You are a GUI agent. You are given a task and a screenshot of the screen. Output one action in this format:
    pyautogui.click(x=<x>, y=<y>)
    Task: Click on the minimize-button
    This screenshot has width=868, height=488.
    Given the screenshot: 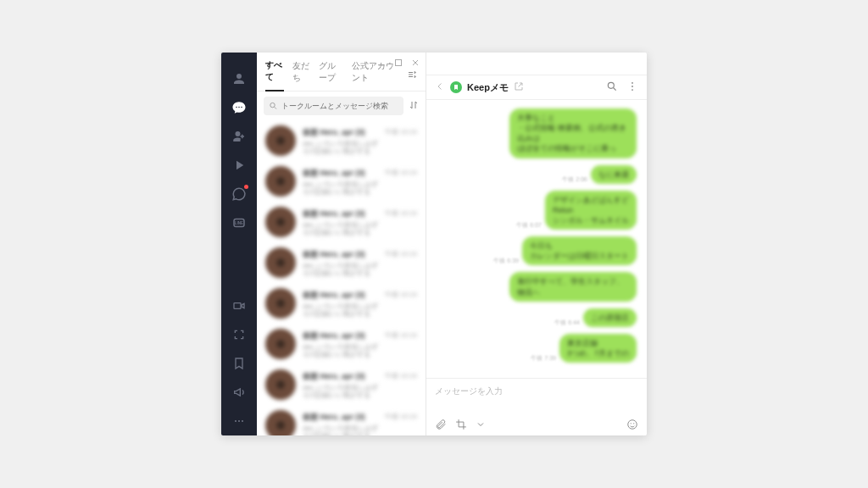 What is the action you would take?
    pyautogui.click(x=381, y=63)
    